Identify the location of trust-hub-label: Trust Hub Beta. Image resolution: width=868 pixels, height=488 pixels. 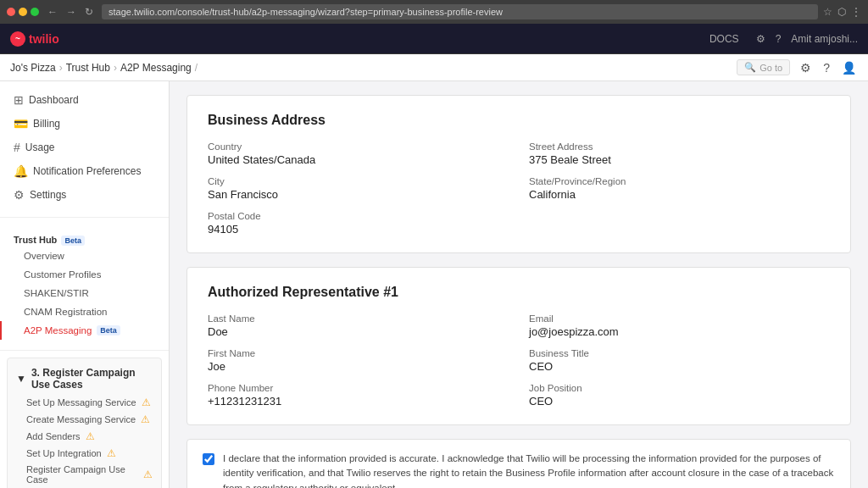
(85, 237).